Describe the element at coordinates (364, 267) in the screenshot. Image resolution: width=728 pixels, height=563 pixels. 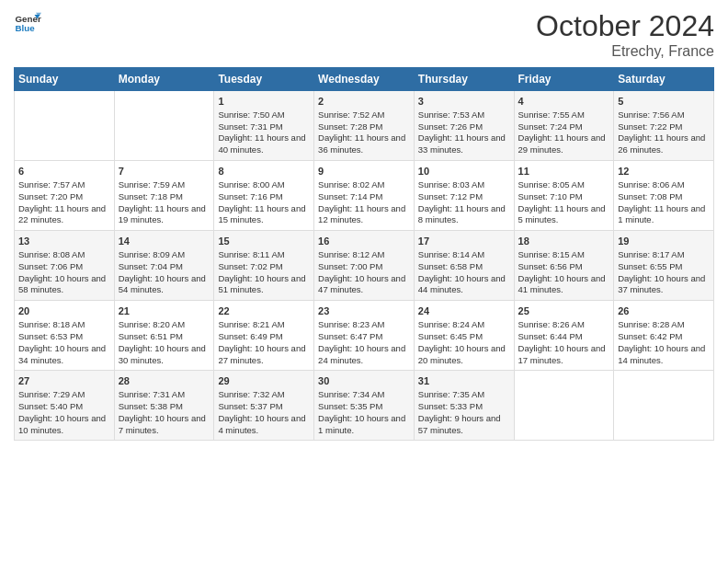
I see `day-info: Sunset: 7:00 PM` at that location.